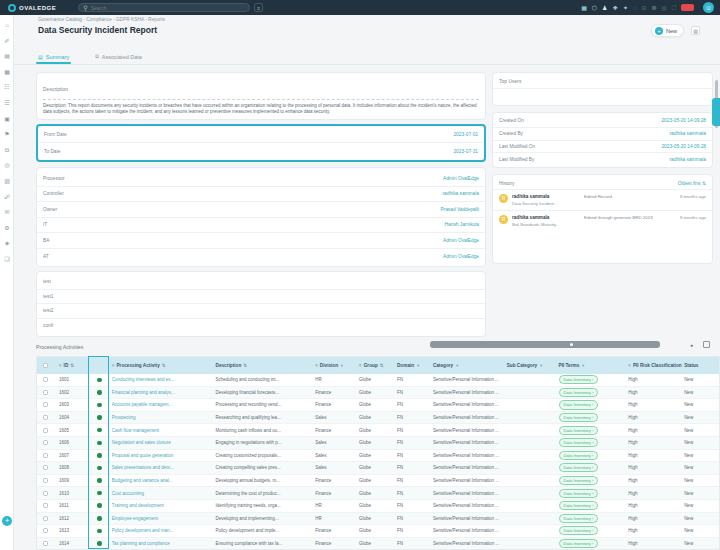  Describe the element at coordinates (378, 418) in the screenshot. I see `table-row: 1604ProspectingResearching and qualifyin…` at that location.